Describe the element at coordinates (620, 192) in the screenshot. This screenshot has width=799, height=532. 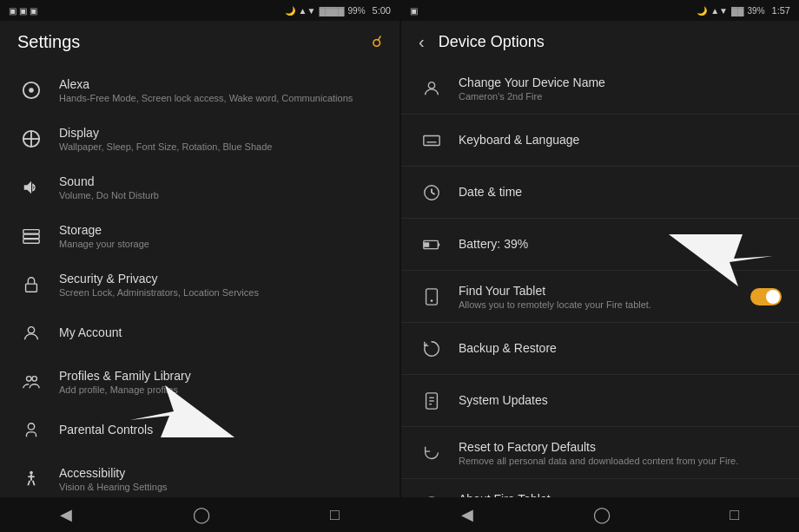
I see `datetime-title: Date & time` at that location.